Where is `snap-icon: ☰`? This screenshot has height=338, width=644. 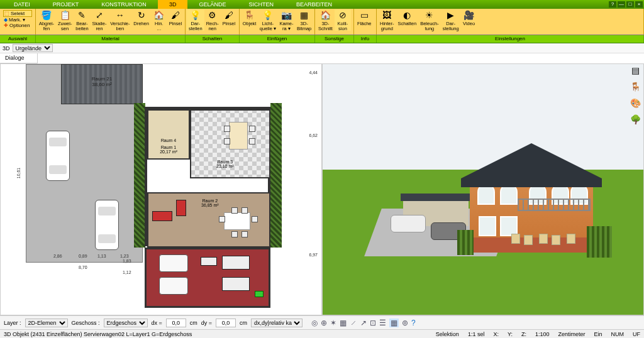
snap-icon: ☰ is located at coordinates (382, 323).